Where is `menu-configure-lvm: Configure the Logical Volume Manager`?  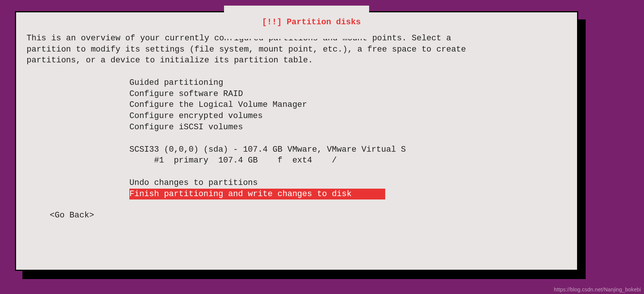 menu-configure-lvm: Configure the Logical Volume Manager is located at coordinates (348, 105).